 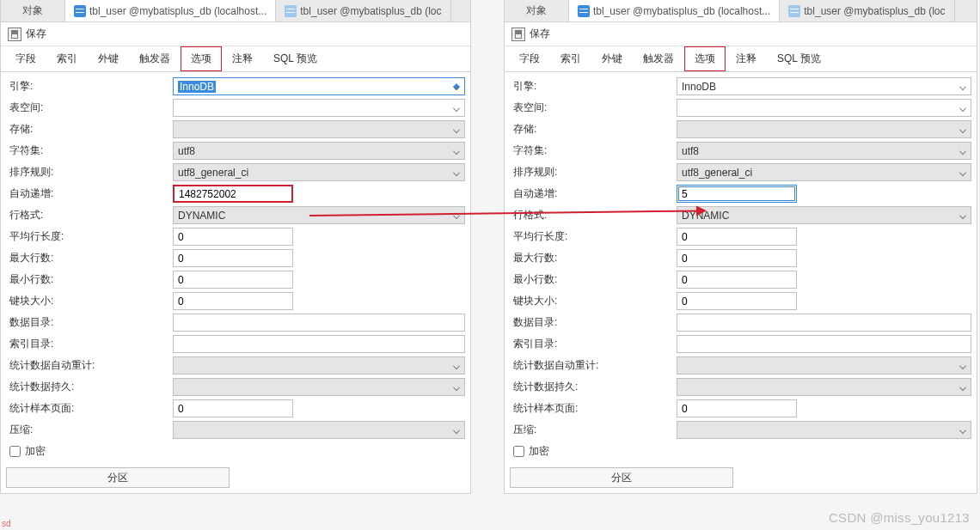 I want to click on encrypt-label: 加密, so click(x=539, y=452).